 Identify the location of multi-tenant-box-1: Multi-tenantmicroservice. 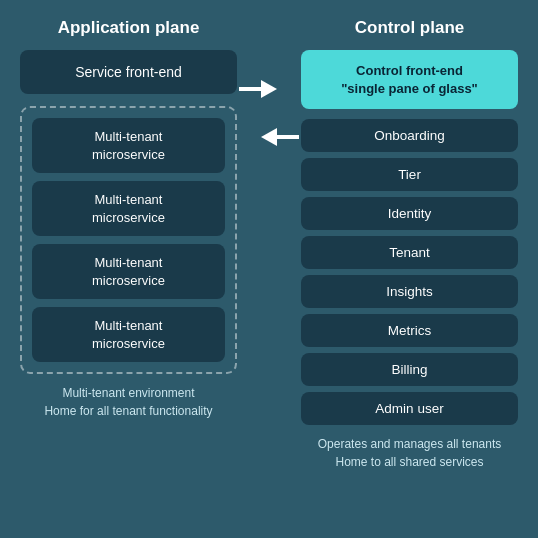
(128, 146).